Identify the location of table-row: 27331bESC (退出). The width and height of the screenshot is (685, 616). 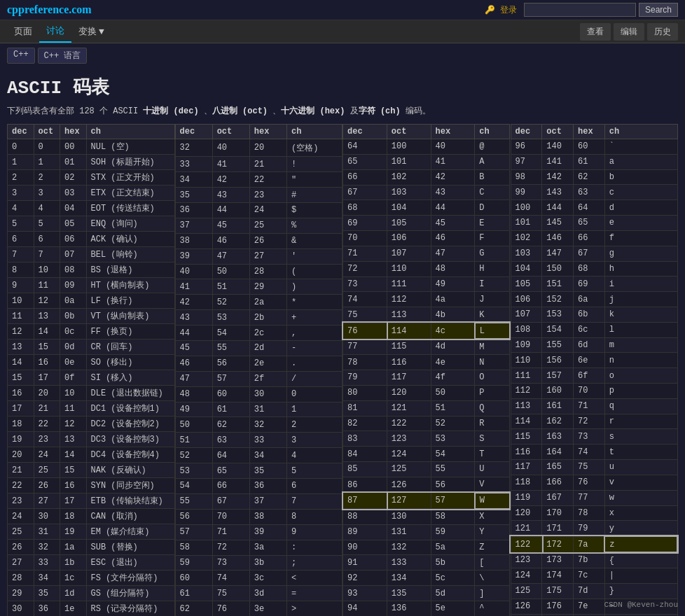
(91, 563).